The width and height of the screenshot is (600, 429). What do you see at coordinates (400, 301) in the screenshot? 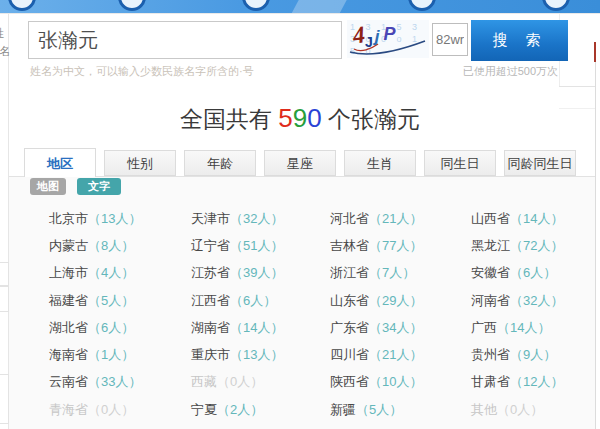
I see `region-item: 山东省（29人）` at bounding box center [400, 301].